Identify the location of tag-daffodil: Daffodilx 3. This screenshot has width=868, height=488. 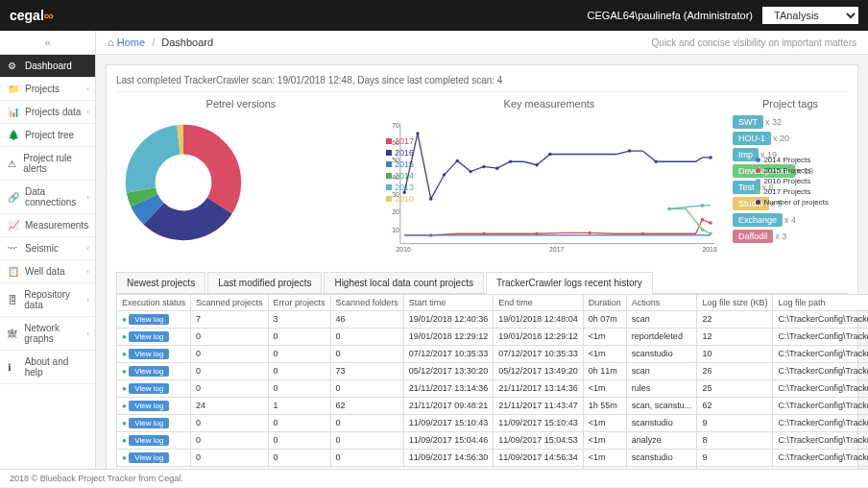
(790, 236).